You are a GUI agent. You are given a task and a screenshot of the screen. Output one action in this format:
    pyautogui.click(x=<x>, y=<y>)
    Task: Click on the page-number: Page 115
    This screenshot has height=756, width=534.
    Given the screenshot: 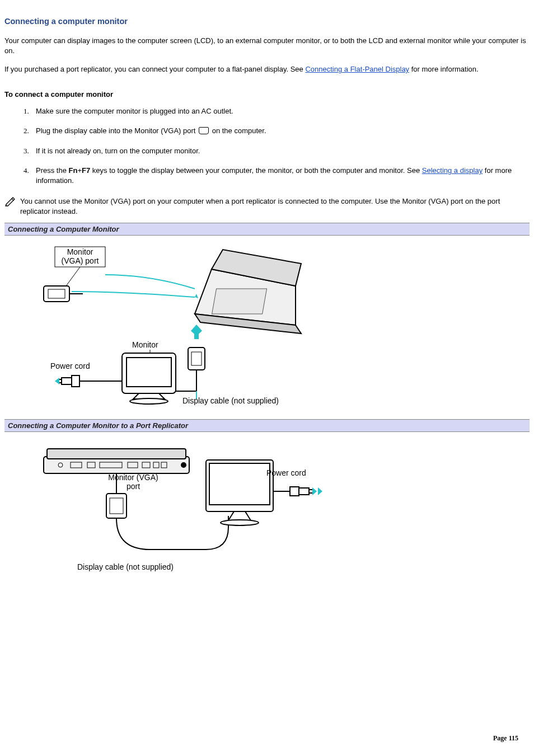 What is the action you would take?
    pyautogui.click(x=506, y=739)
    